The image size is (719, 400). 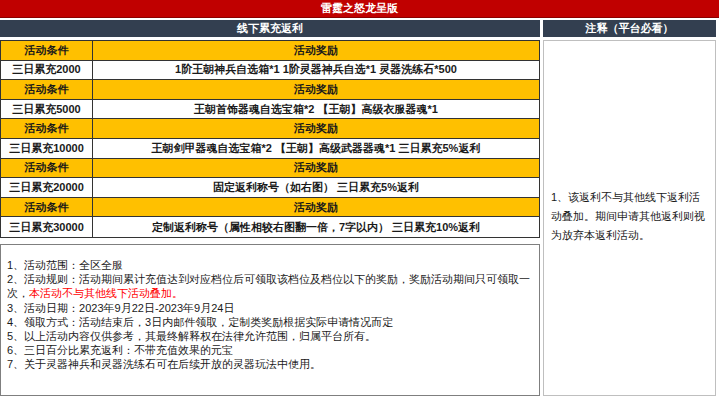 I want to click on condition-cell: 三日累充20000, so click(x=47, y=188).